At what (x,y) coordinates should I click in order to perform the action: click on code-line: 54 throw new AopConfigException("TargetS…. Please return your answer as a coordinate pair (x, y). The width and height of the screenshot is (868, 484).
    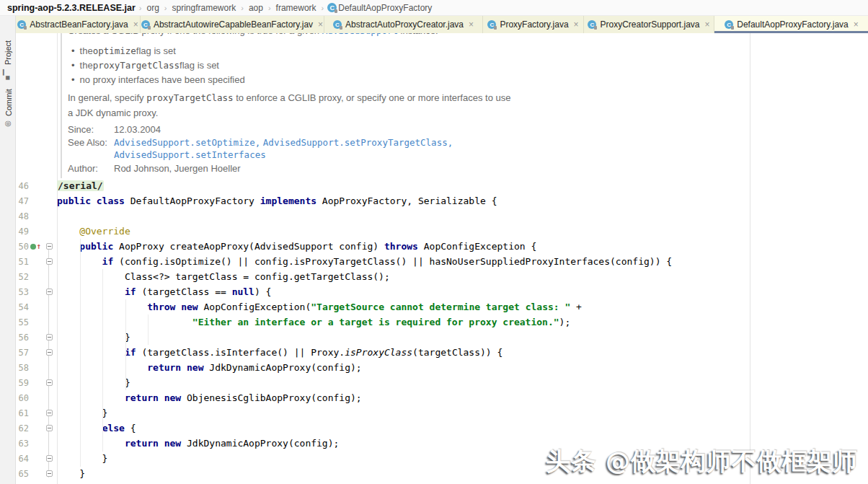
    Looking at the image, I should click on (442, 307).